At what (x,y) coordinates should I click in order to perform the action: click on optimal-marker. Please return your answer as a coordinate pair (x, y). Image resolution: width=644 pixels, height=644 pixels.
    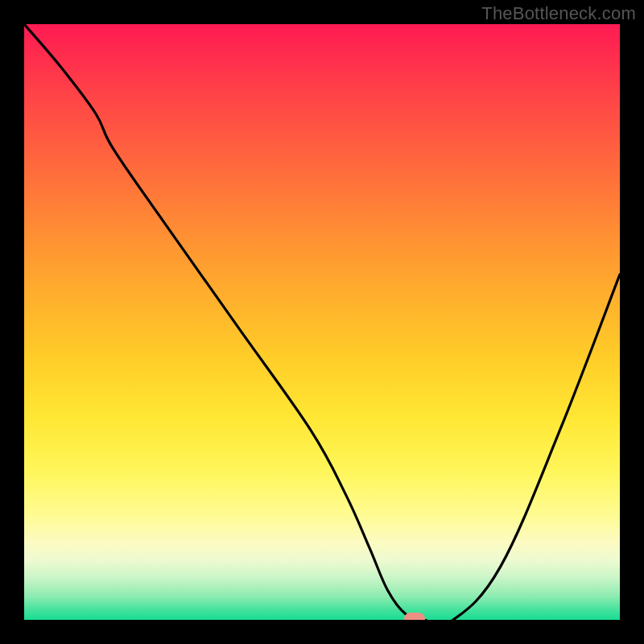
    Looking at the image, I should click on (415, 617).